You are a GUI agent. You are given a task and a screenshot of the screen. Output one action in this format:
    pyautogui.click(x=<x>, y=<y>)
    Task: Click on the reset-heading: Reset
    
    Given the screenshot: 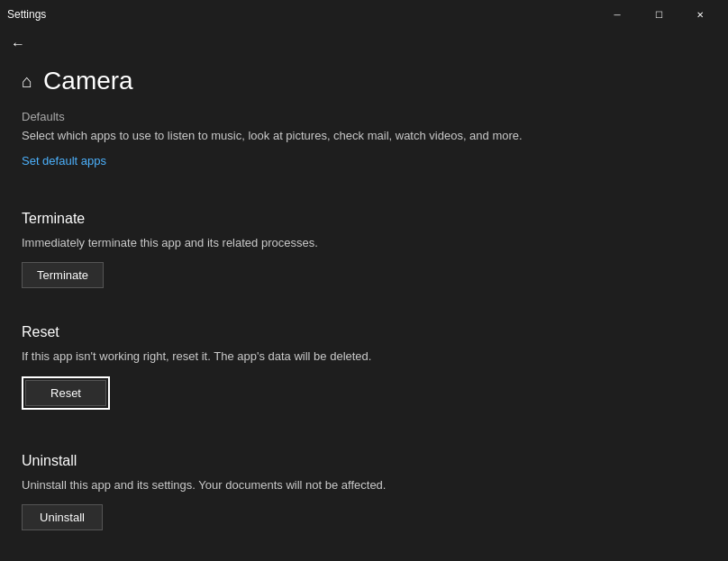 What is the action you would take?
    pyautogui.click(x=364, y=332)
    